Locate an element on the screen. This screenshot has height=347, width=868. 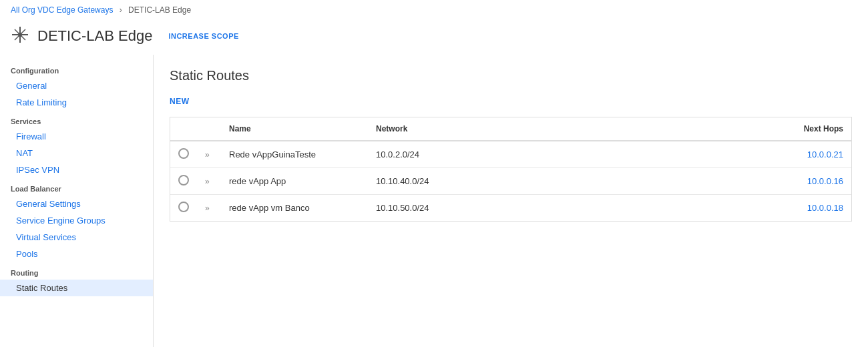
row-name: rede vApp vm Banco is located at coordinates (294, 208).